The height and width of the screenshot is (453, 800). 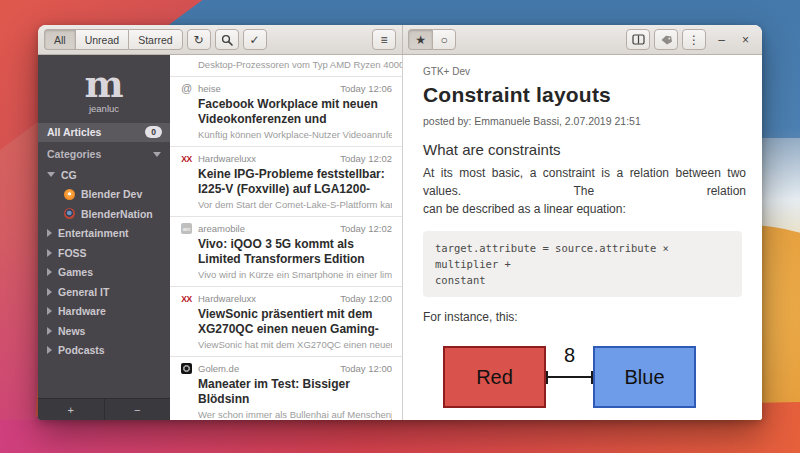 What do you see at coordinates (102, 40) in the screenshot?
I see `filter-unread-button: Unread` at bounding box center [102, 40].